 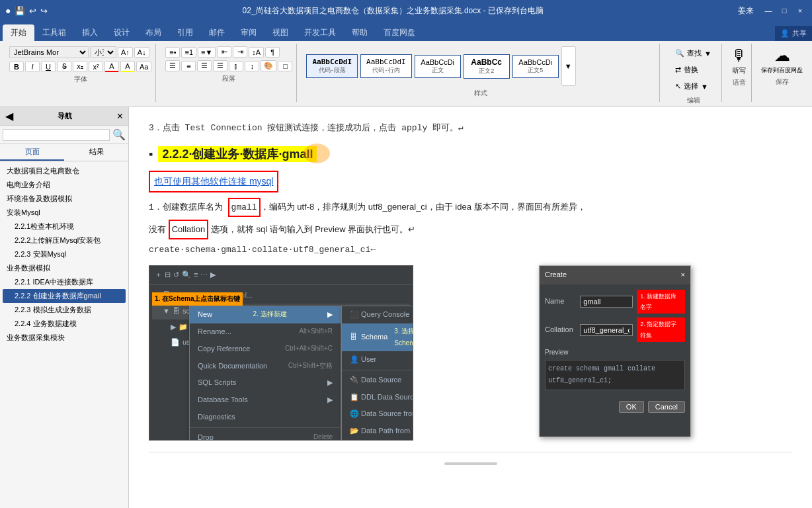 I want to click on ctx-item-quick-doc: Quick DocumentationCtrl+Shift+空格, so click(x=265, y=366).